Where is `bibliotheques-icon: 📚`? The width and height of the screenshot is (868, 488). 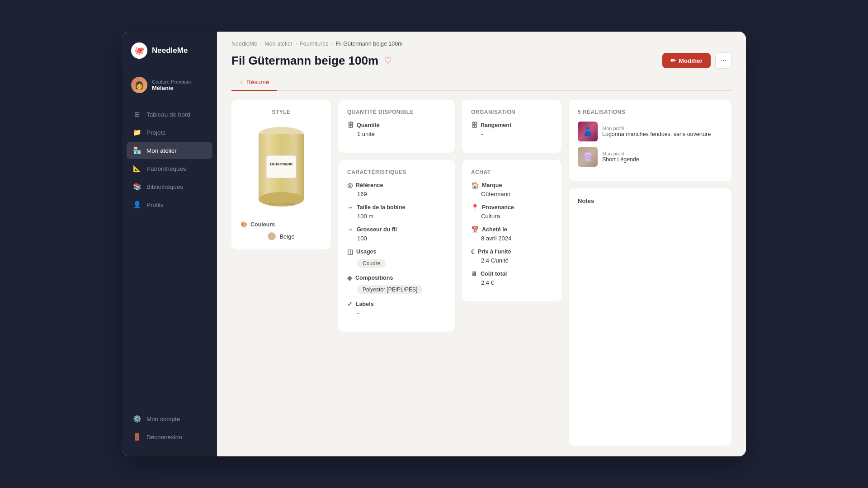 bibliotheques-icon: 📚 is located at coordinates (137, 187).